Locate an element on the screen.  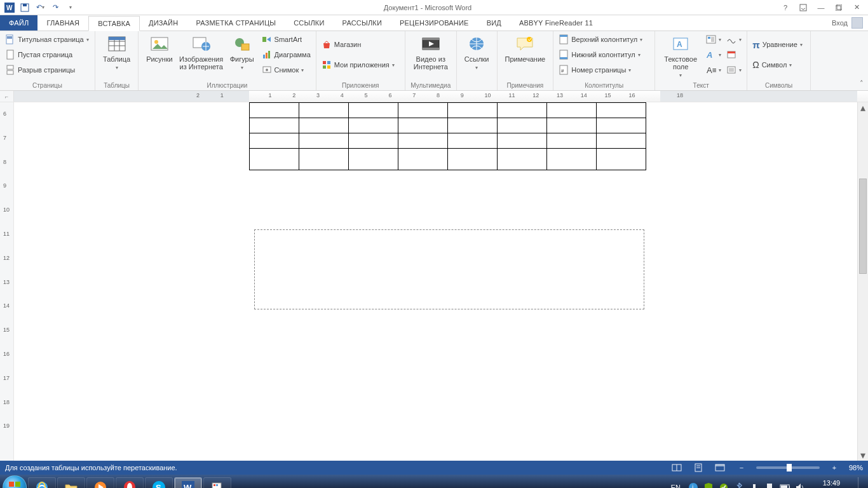
qat-redo-icon: ↷ is located at coordinates (55, 8).